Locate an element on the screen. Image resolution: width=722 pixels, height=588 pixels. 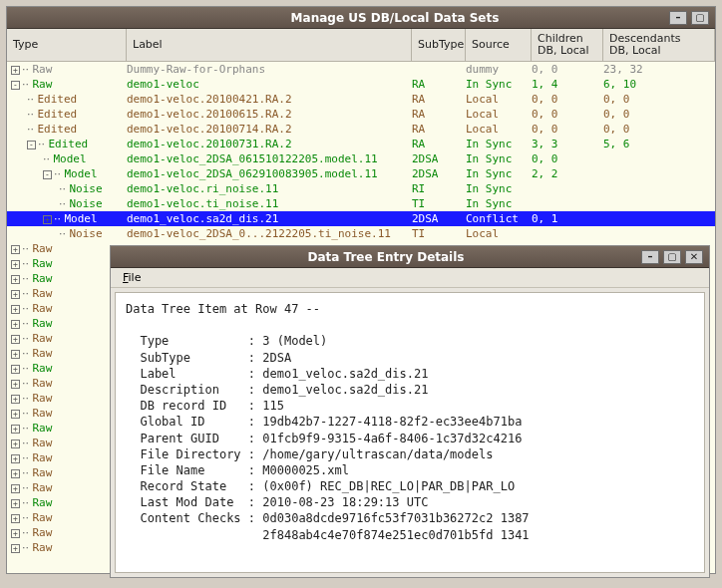
cell-descendants: 0, 0 is located at coordinates (659, 100).